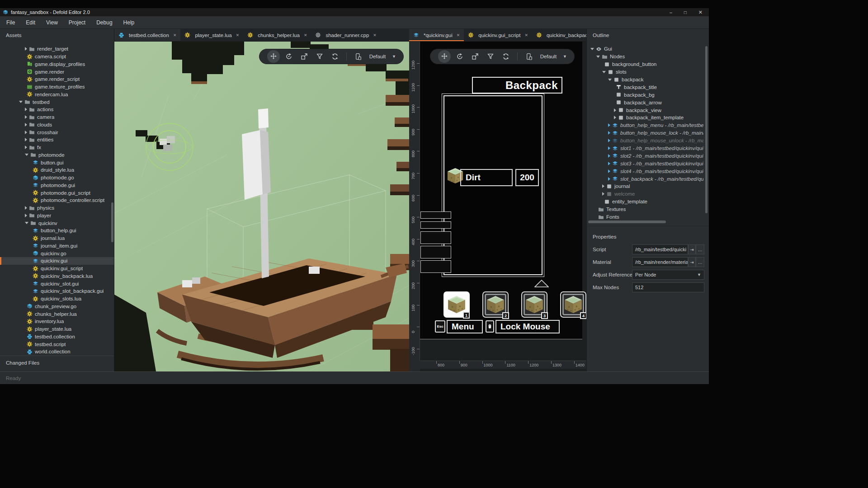 The width and height of the screenshot is (868, 488). Describe the element at coordinates (57, 95) in the screenshot. I see `tree-item-rendercam.lua: rendercam.lua` at that location.